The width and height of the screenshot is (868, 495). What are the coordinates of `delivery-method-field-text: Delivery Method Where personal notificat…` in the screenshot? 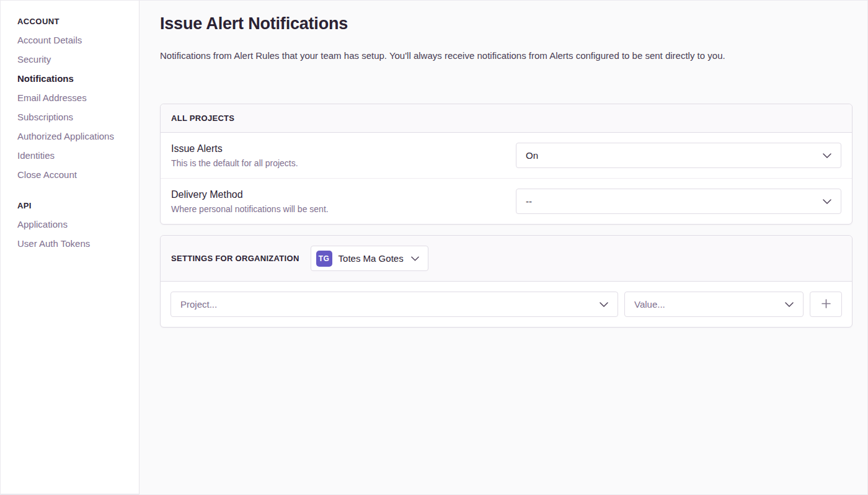 It's located at (343, 202).